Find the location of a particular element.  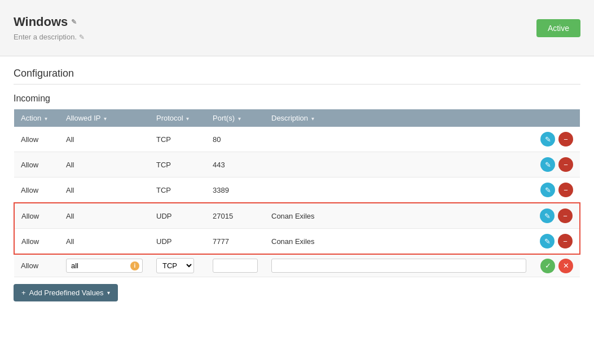

new-row-action-buttons: ✓ ✕ is located at coordinates (556, 266).